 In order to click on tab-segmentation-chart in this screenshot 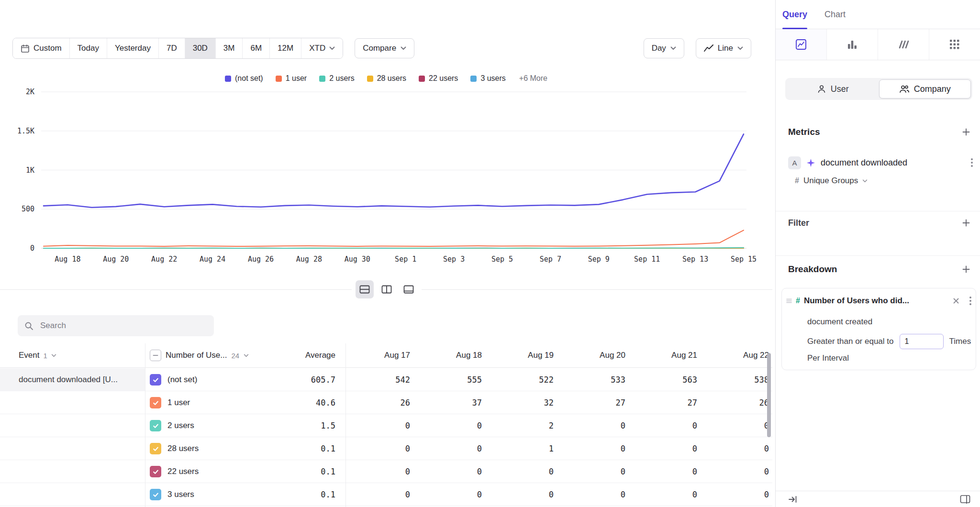, I will do `click(801, 44)`.